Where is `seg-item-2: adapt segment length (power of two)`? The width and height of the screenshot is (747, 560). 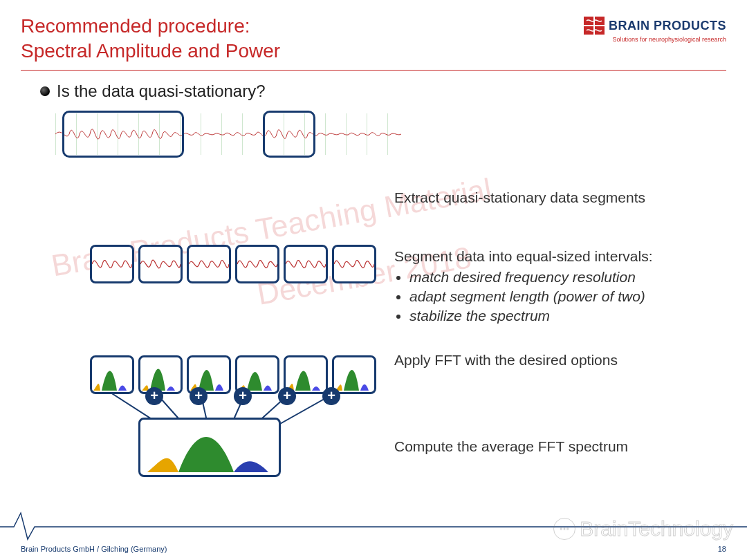
seg-item-2: adapt segment length (power of two) is located at coordinates (575, 297).